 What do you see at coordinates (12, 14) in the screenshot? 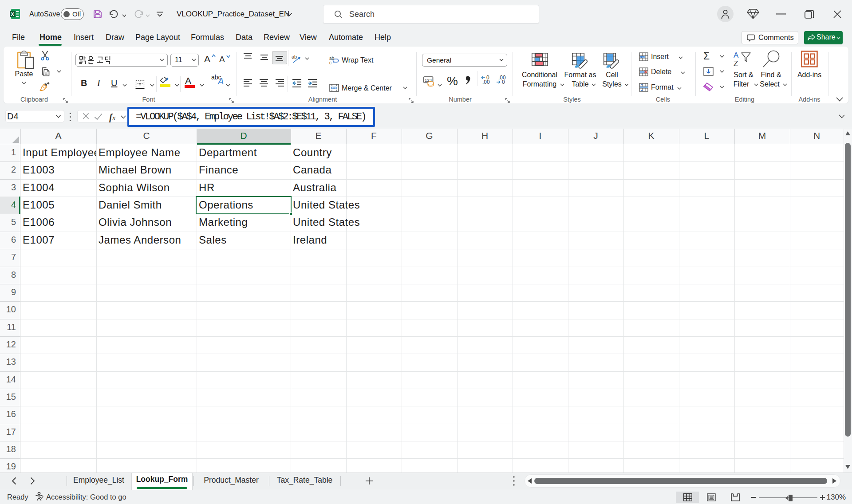
I see `svg-text: X` at bounding box center [12, 14].